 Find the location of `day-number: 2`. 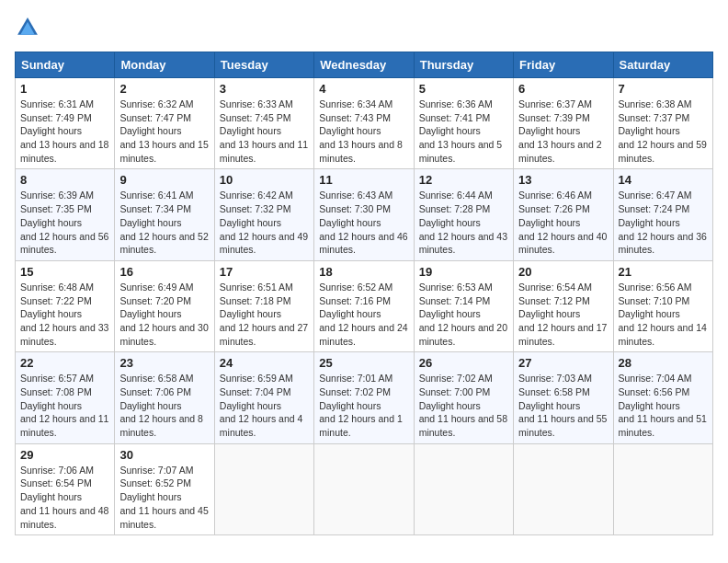

day-number: 2 is located at coordinates (164, 88).